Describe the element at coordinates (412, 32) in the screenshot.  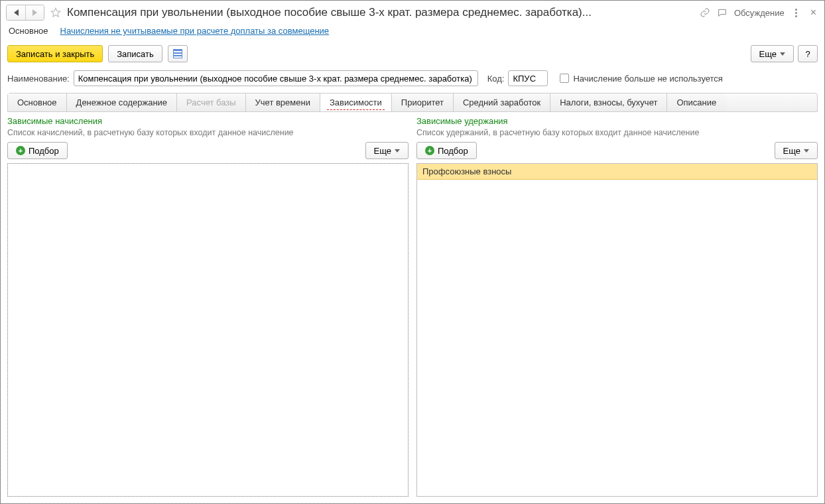
I see `sub-nav: Основное Начисления не учитываемые при р…` at that location.